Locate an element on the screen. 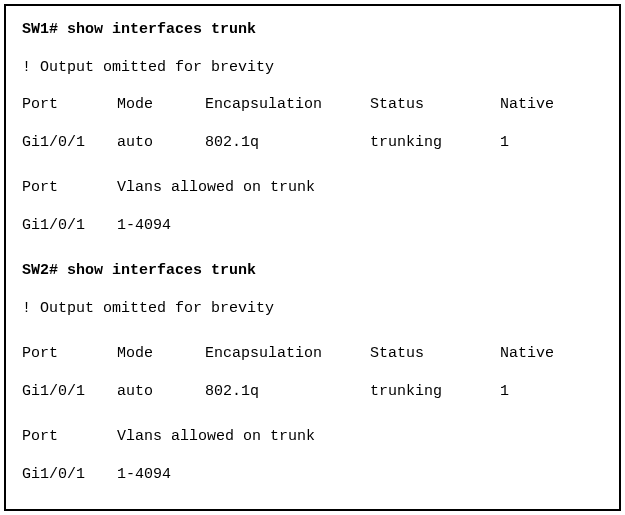 The width and height of the screenshot is (625, 515). sw2-trunk-header-row: Port Mode Encapsulation Status Native is located at coordinates (312, 354).